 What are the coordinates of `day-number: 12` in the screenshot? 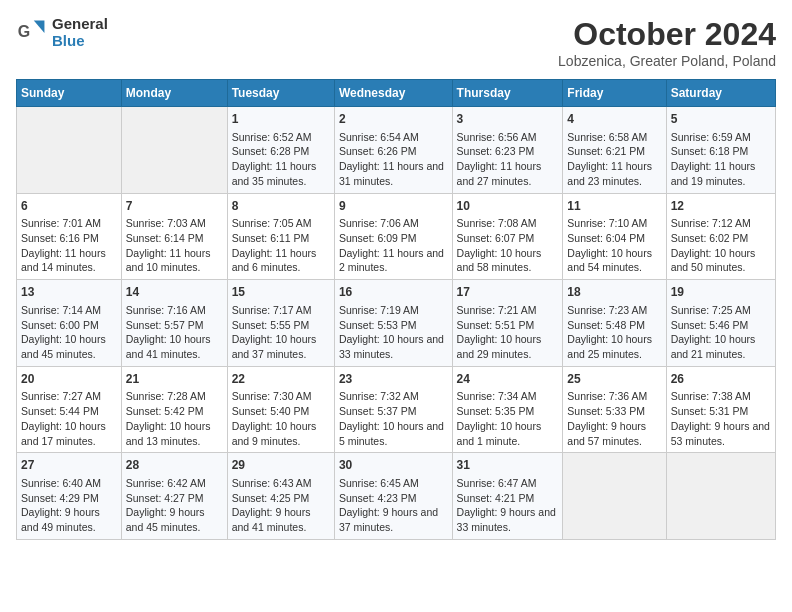 It's located at (721, 206).